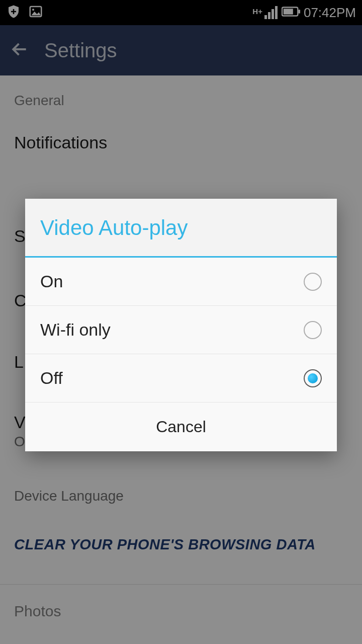 The image size is (362, 644). Describe the element at coordinates (181, 282) in the screenshot. I see `option-on: On` at that location.